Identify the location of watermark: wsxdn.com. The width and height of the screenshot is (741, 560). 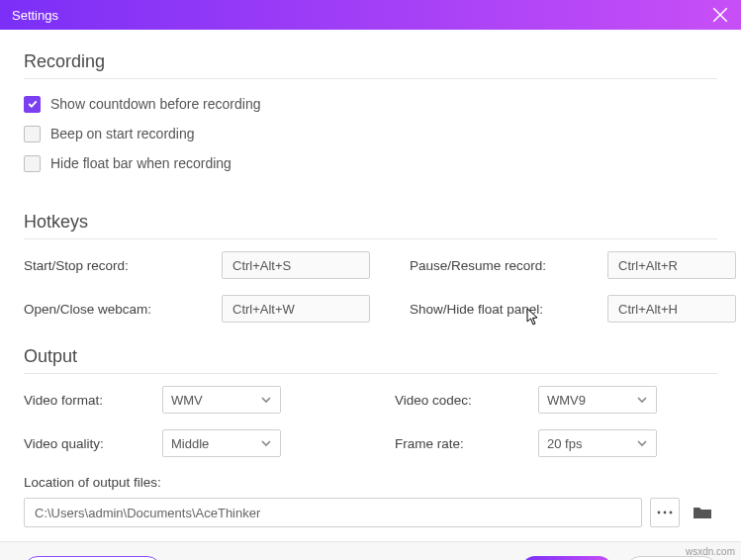
(710, 552).